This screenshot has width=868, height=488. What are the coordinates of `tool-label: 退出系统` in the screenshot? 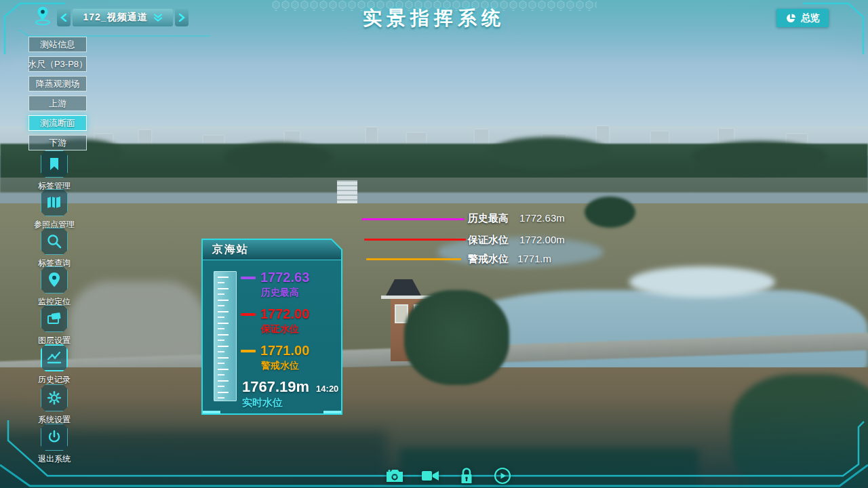 It's located at (54, 460).